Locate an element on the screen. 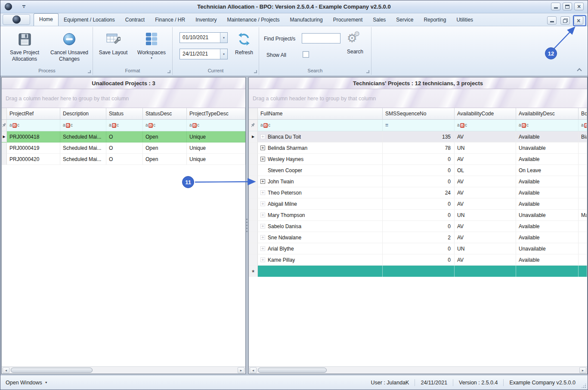 Image resolution: width=588 pixels, height=390 pixels. technician-row: +Mary Thompson0UNUnavailableMa is located at coordinates (418, 215).